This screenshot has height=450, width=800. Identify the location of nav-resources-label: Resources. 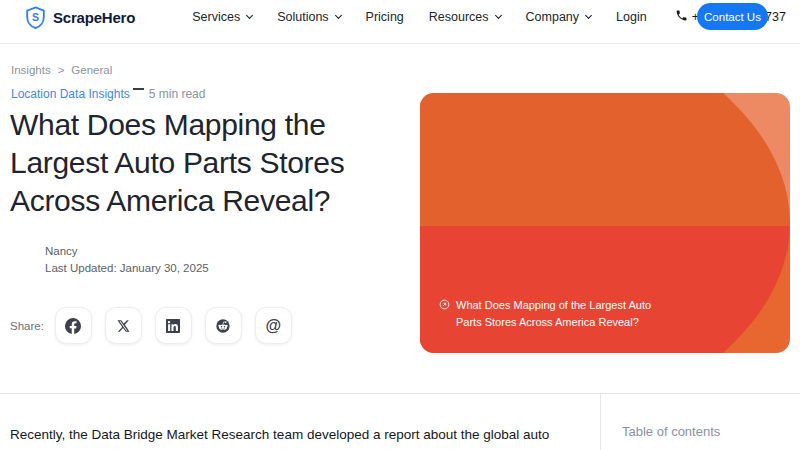
(459, 17).